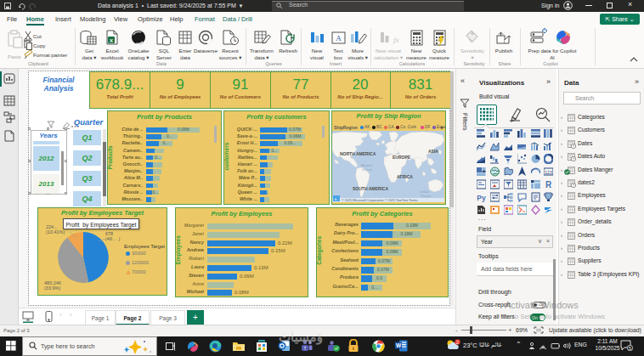  Describe the element at coordinates (338, 38) in the screenshot. I see `svg-text: A` at that location.